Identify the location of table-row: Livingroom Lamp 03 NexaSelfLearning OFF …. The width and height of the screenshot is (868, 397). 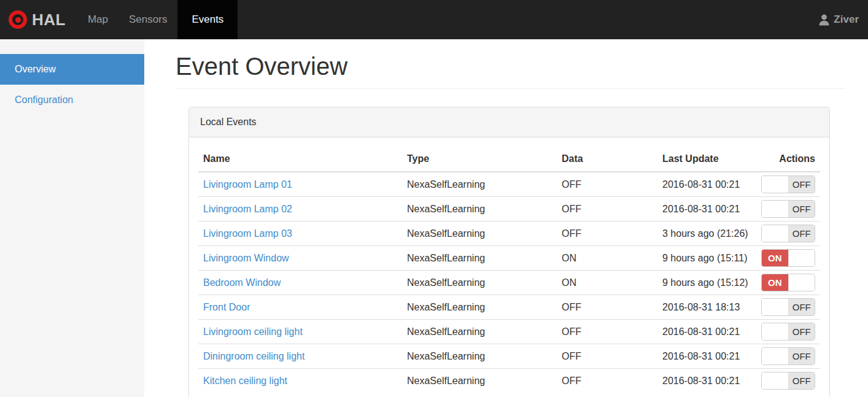
(510, 234).